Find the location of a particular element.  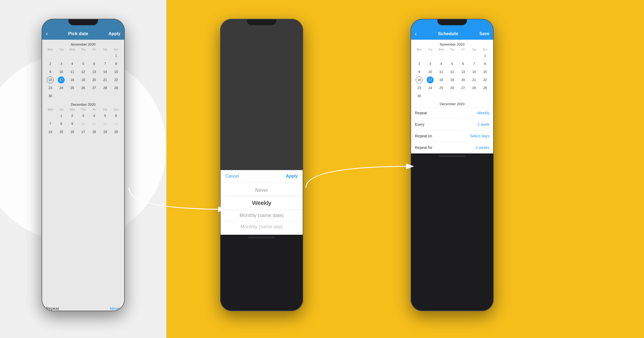

phone-2-notch is located at coordinates (262, 22).